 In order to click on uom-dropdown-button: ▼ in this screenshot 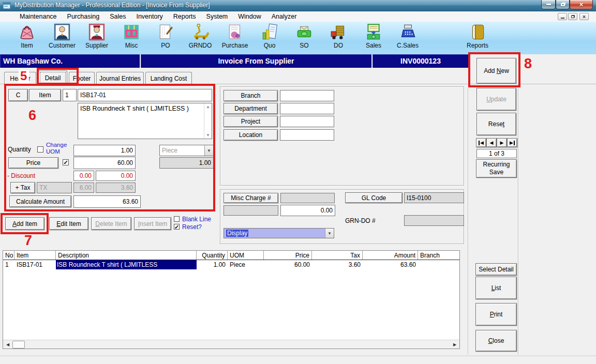, I will do `click(209, 150)`.